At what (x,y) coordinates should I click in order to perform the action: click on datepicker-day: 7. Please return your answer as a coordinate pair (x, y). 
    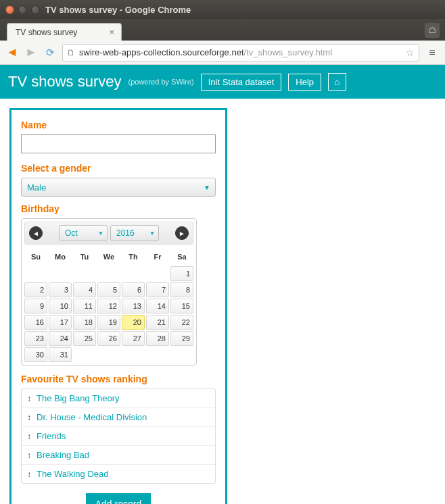
    Looking at the image, I should click on (158, 290).